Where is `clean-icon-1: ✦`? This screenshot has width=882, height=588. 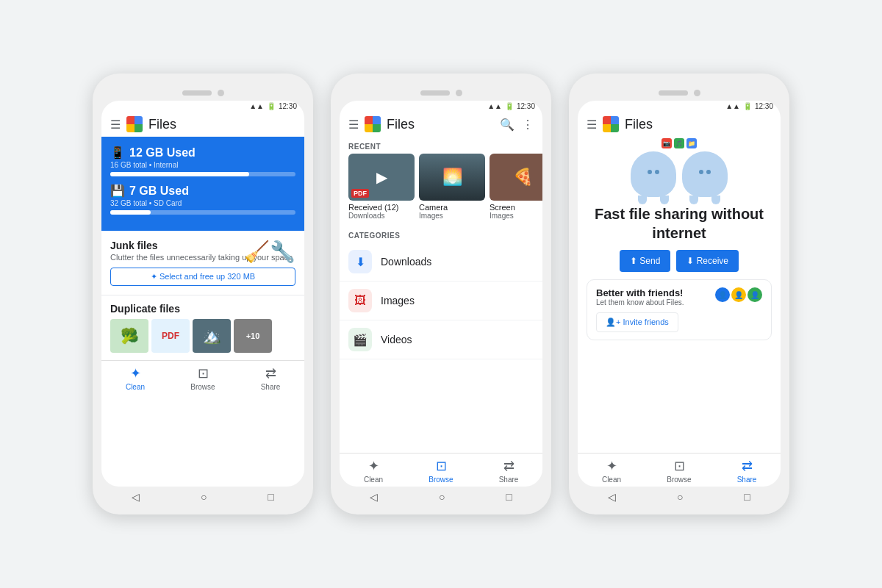 clean-icon-1: ✦ is located at coordinates (135, 373).